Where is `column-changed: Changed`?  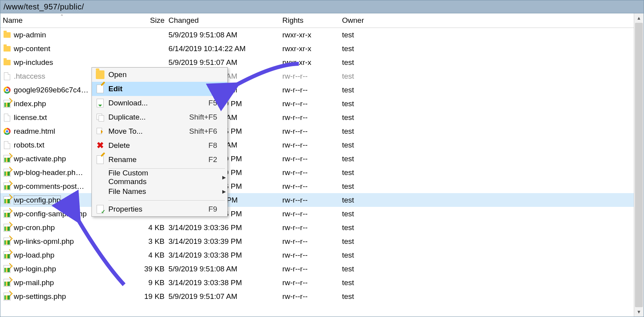 column-changed: Changed is located at coordinates (225, 20).